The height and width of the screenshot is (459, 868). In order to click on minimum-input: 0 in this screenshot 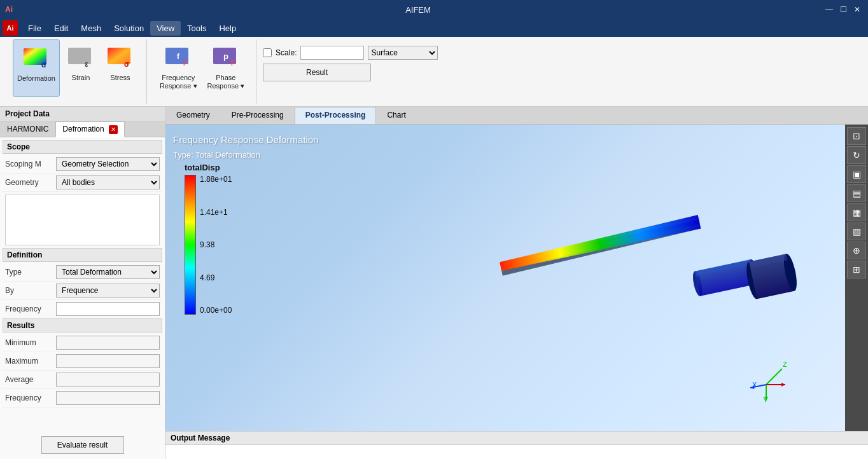, I will do `click(108, 343)`.